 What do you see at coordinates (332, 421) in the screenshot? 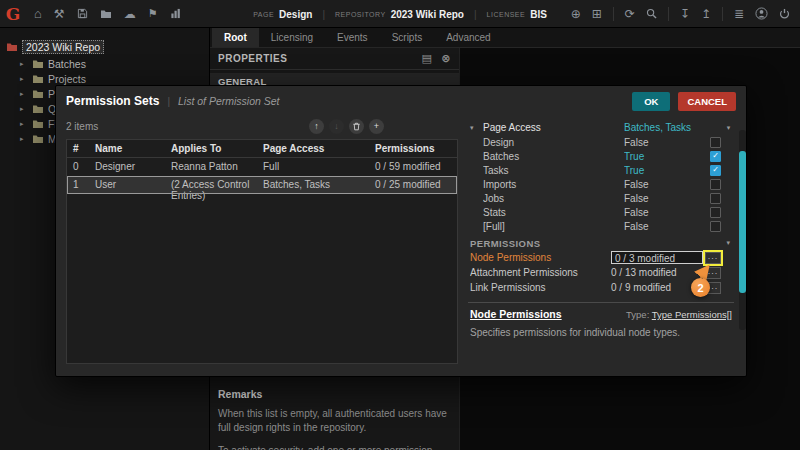
I see `remarks-paragraph: When this list is empty, all authenticat…` at bounding box center [332, 421].